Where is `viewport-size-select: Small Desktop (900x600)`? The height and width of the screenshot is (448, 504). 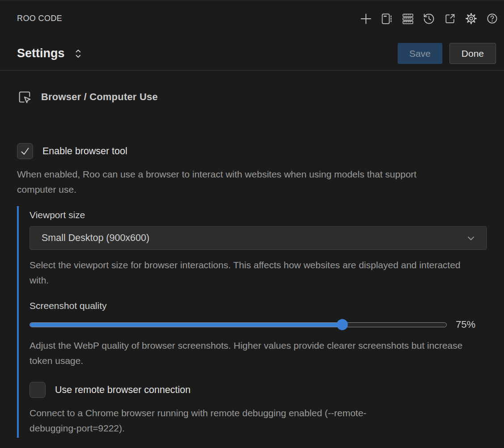 viewport-size-select: Small Desktop (900x600) is located at coordinates (258, 238).